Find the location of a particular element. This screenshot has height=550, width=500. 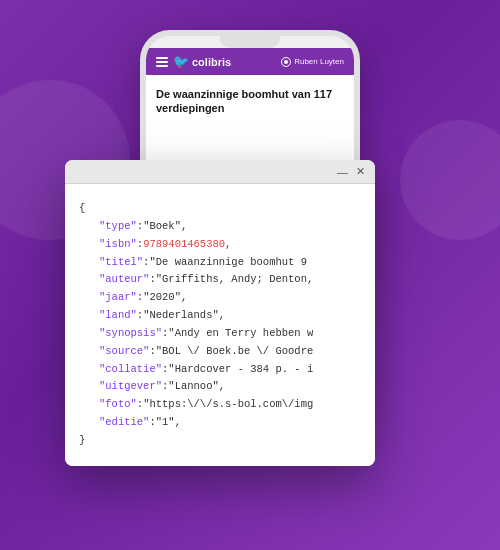

phone-header: 🐦 colibris Ruben Luyten is located at coordinates (250, 62).